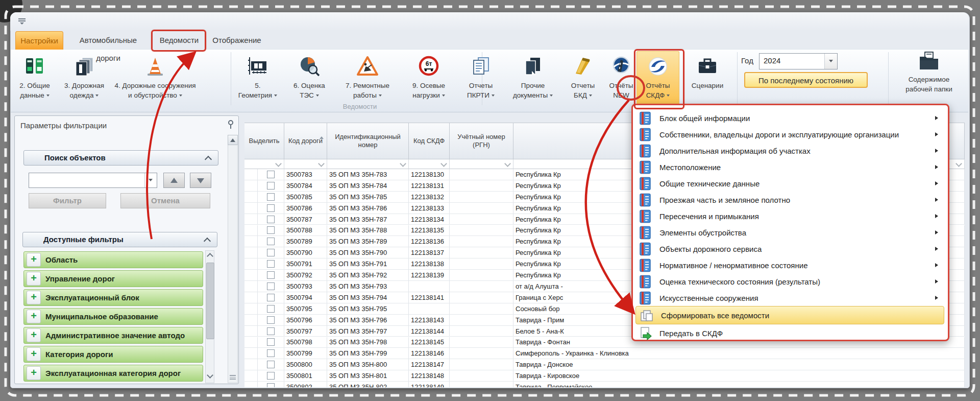  Describe the element at coordinates (481, 78) in the screenshot. I see `ribbon-button-docsblue: ОтчетыПКРТИ` at that location.